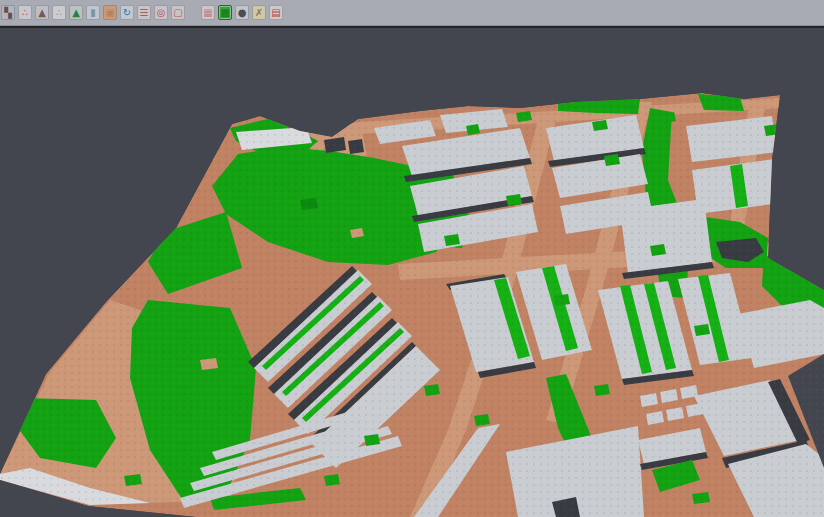  I want to click on sphere-icon: ●, so click(242, 12).